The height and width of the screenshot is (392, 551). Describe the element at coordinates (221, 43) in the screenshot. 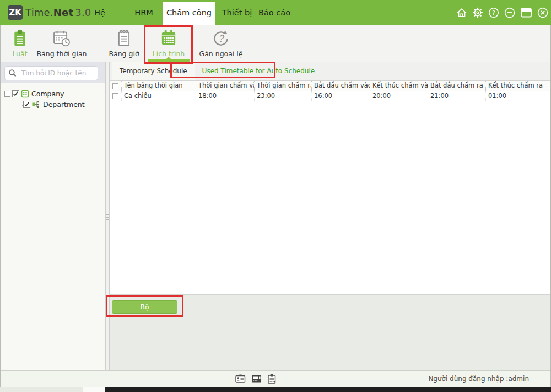

I see `toolbar-item-gan-ngoai-le: ? Gán ngoại lệ` at that location.